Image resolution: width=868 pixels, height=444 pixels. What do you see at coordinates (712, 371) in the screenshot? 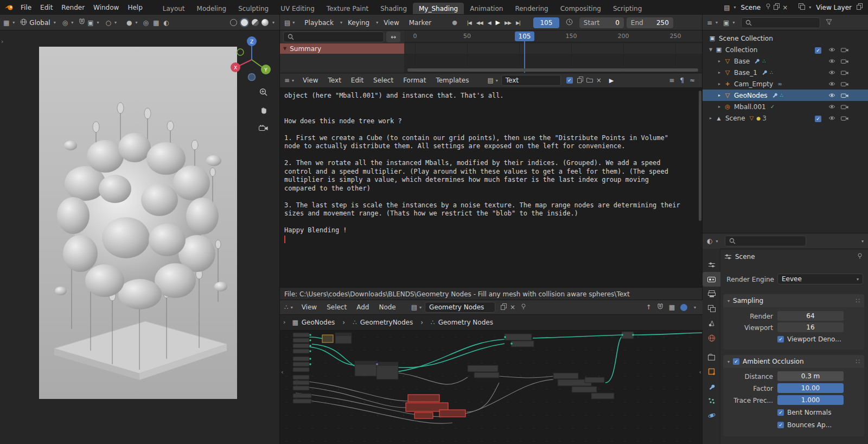
I see `tab-object` at bounding box center [712, 371].